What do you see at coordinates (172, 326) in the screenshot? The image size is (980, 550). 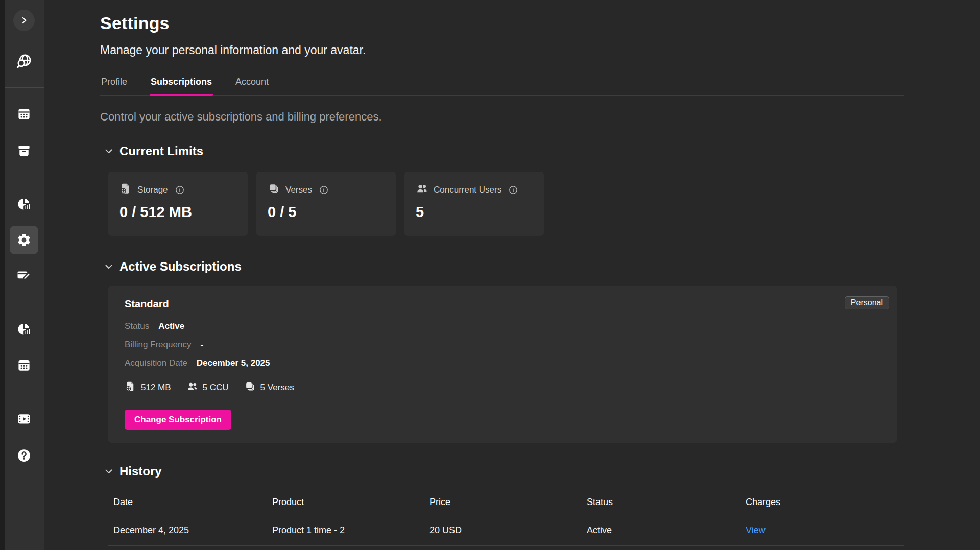 I see `field-value: Active` at bounding box center [172, 326].